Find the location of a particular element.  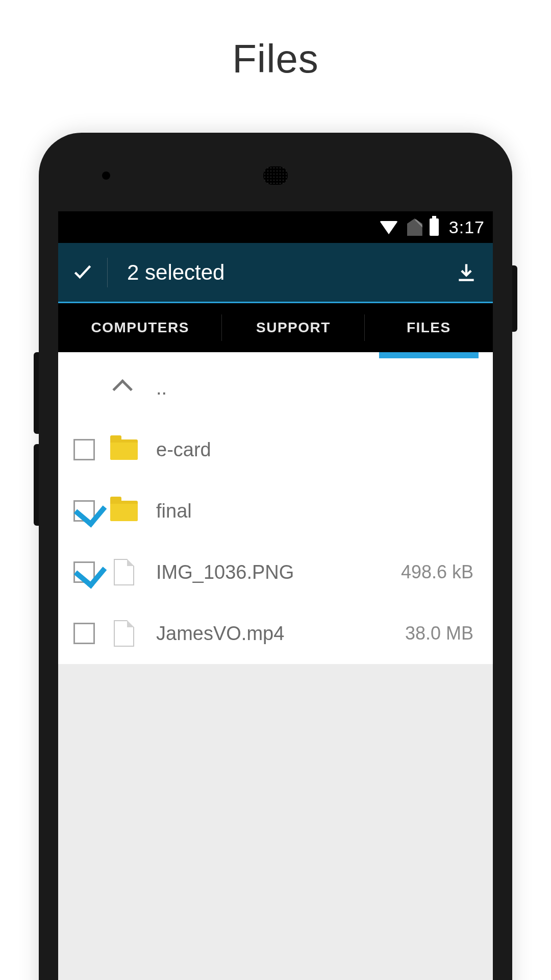

phone-volume-up is located at coordinates (36, 393).